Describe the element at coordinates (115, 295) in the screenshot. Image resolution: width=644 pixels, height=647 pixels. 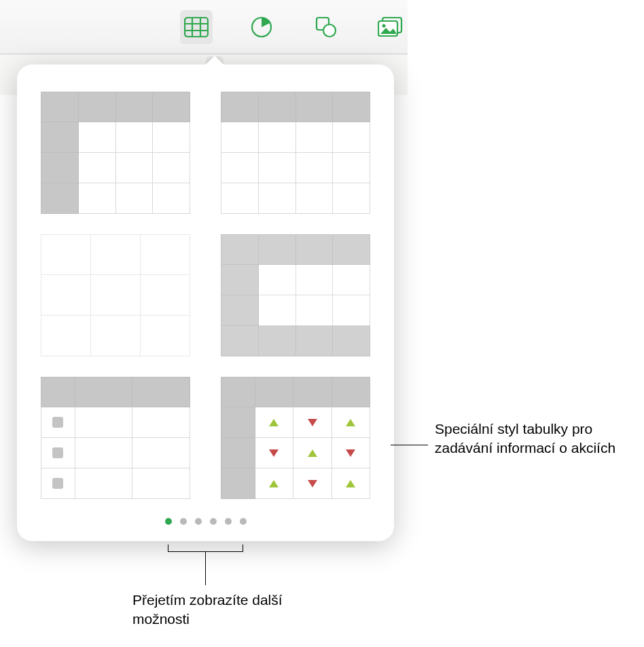
I see `table-style-plain` at that location.